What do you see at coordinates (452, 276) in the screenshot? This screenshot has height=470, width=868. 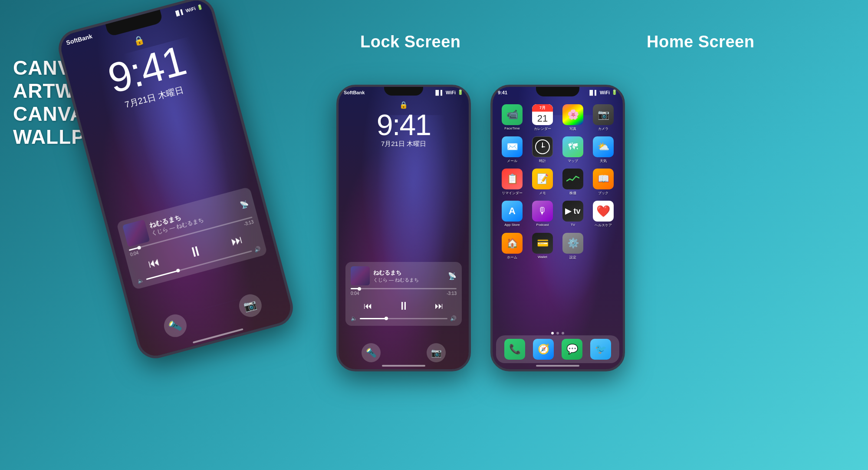 I see `airplay-icon-medium: 📡` at bounding box center [452, 276].